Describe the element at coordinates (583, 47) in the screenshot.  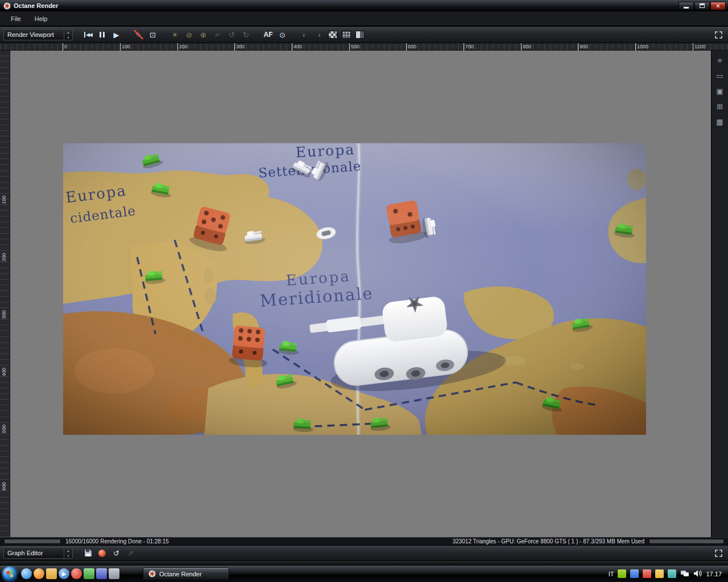
I see `ruler-h-label: 900` at that location.